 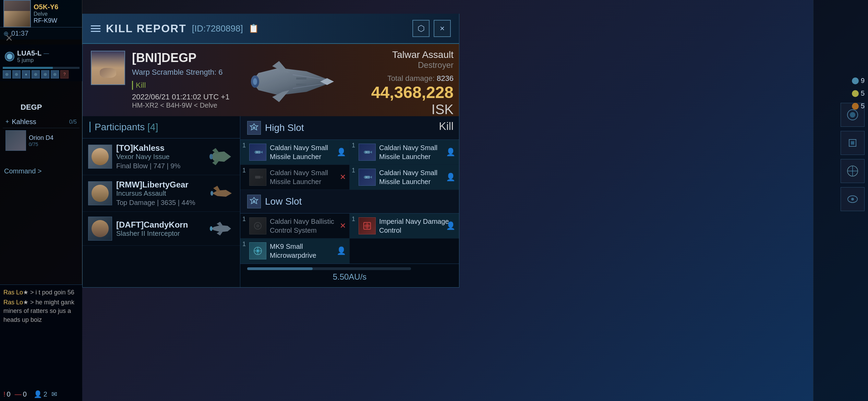 What do you see at coordinates (341, 152) in the screenshot?
I see `module-high-1-status: 👤` at bounding box center [341, 152].